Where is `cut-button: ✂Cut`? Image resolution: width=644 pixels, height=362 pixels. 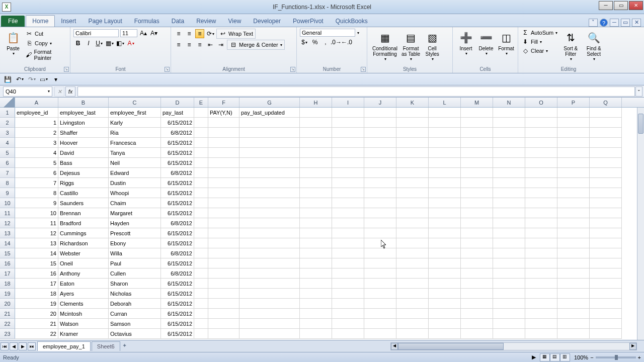
cut-button: ✂Cut is located at coordinates (46, 34).